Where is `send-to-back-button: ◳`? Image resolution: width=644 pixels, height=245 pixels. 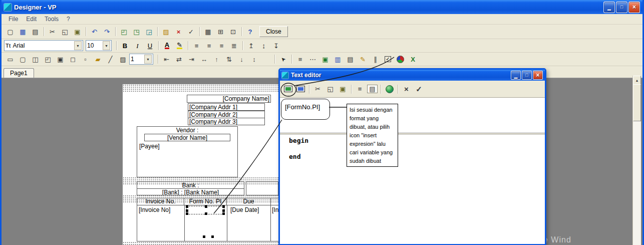 send-to-back-button: ◳ is located at coordinates (136, 32).